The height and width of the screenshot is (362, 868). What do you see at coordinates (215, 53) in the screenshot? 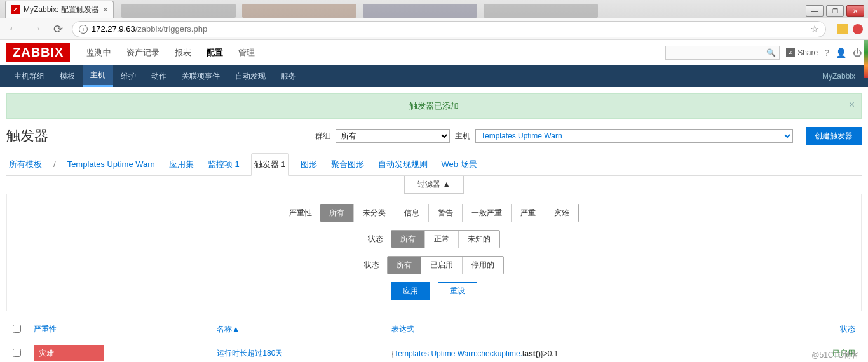
I see `nav-configuration: 配置` at bounding box center [215, 53].